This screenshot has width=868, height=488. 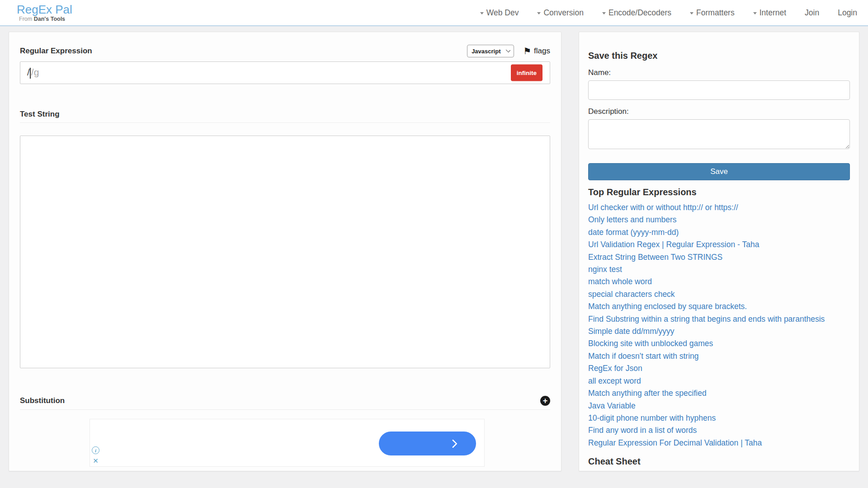 I want to click on infinite-button: infinite, so click(x=527, y=73).